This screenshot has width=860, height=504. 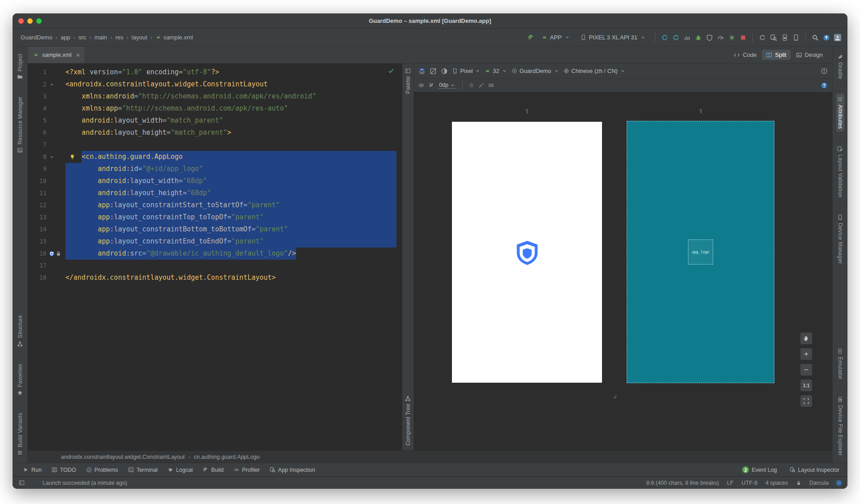 I want to click on editor-breadcrumb-item: cn.authing.guard.AppLogo, so click(x=227, y=457).